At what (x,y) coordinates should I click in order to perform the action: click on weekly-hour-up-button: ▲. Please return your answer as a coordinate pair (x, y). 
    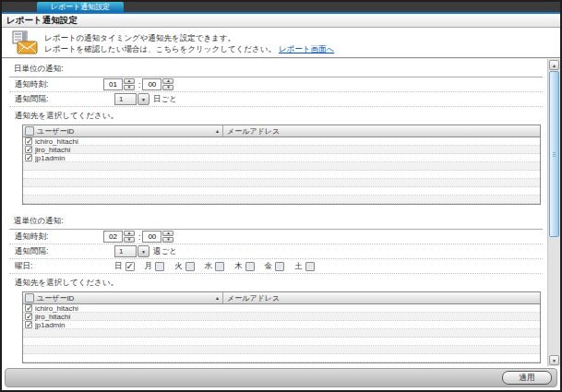
    Looking at the image, I should click on (129, 233).